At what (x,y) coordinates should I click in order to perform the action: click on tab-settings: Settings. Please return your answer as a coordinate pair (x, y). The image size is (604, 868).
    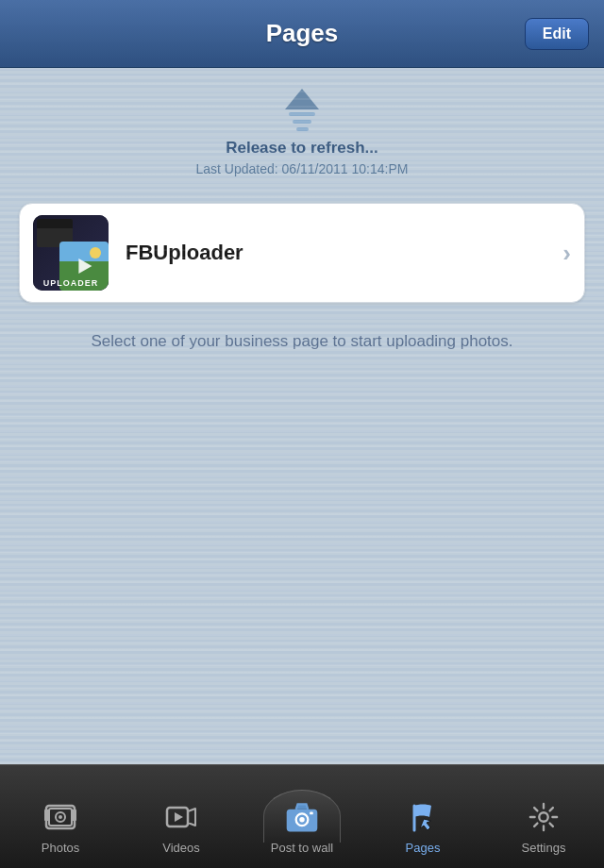
    Looking at the image, I should click on (544, 828).